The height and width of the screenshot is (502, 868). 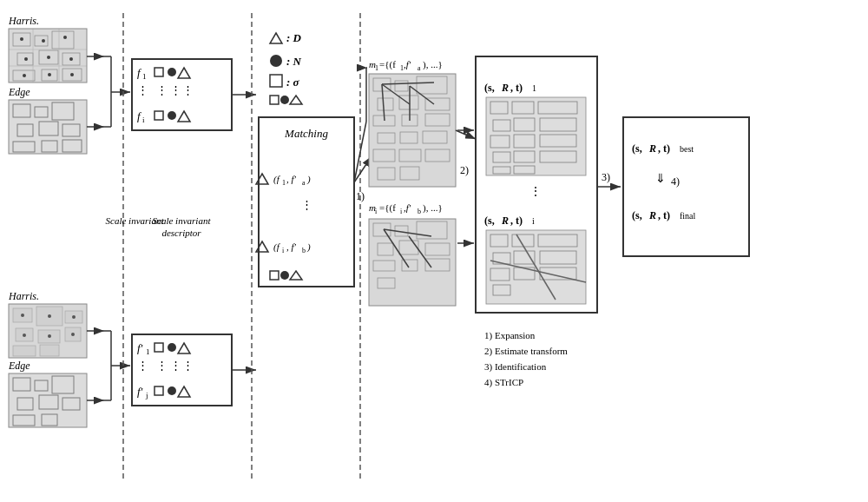 I want to click on step-legend-4: 4) STrICP, so click(x=503, y=382).